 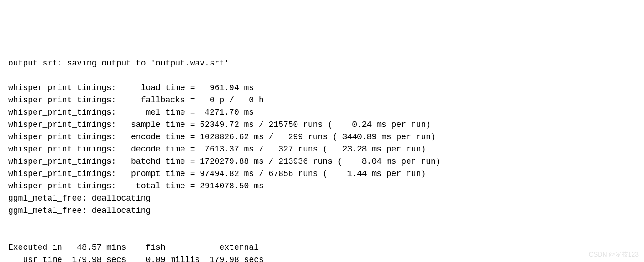 I want to click on timing-encode-line: whisper_print_timings: encode time = 102…, so click(x=222, y=137).